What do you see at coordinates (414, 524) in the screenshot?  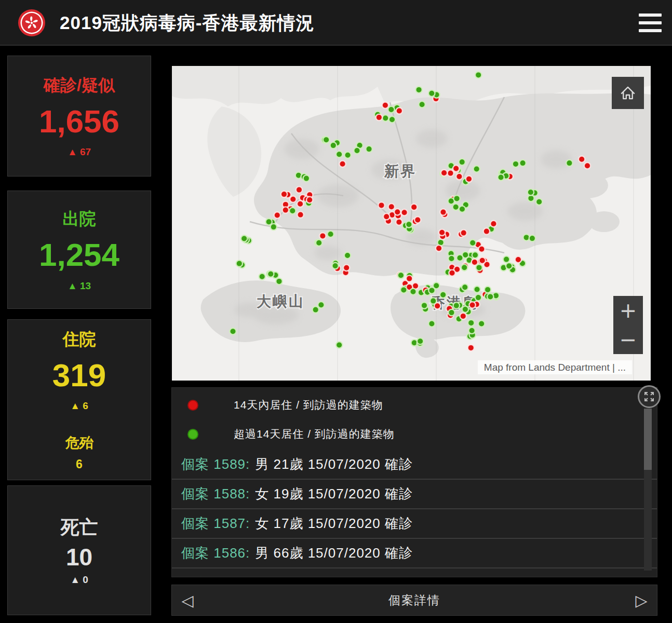 I see `case-row-1587: 個案 1587: 女 17歲 15/07/2020 確診` at bounding box center [414, 524].